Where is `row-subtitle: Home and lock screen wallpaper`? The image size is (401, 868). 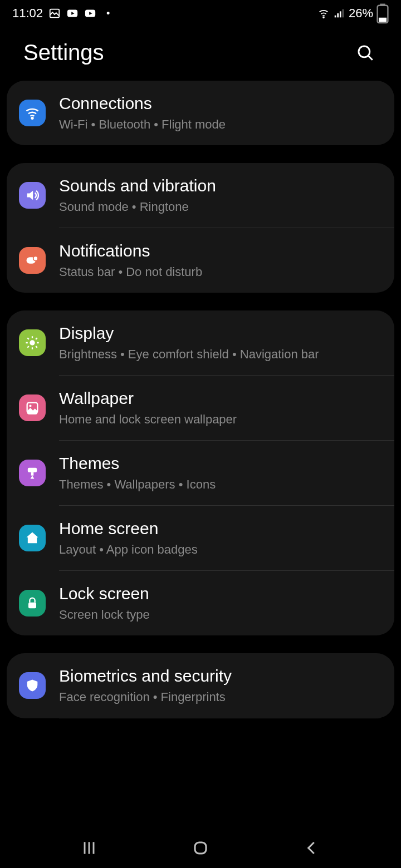
row-subtitle: Home and lock screen wallpaper is located at coordinates (221, 420).